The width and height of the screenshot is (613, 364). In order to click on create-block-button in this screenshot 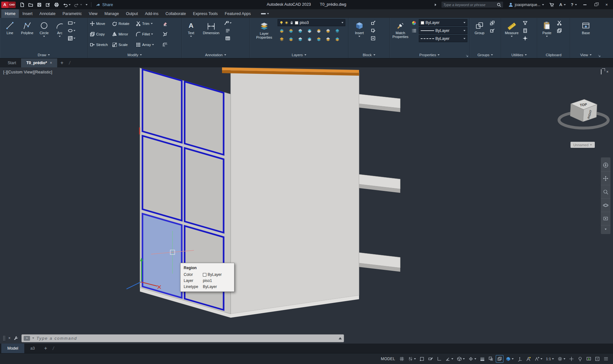, I will do `click(373, 23)`.